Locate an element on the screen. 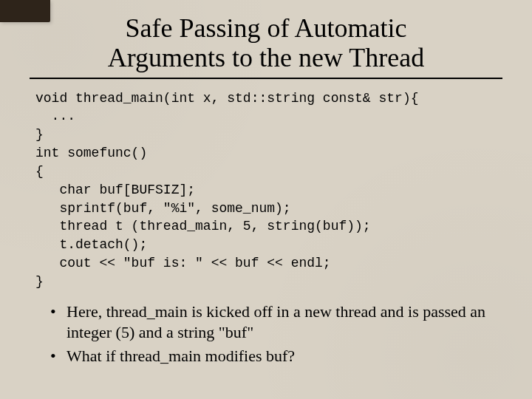 The image size is (532, 399). code-line: void thread_main(int x, std::string cons… is located at coordinates (227, 98).